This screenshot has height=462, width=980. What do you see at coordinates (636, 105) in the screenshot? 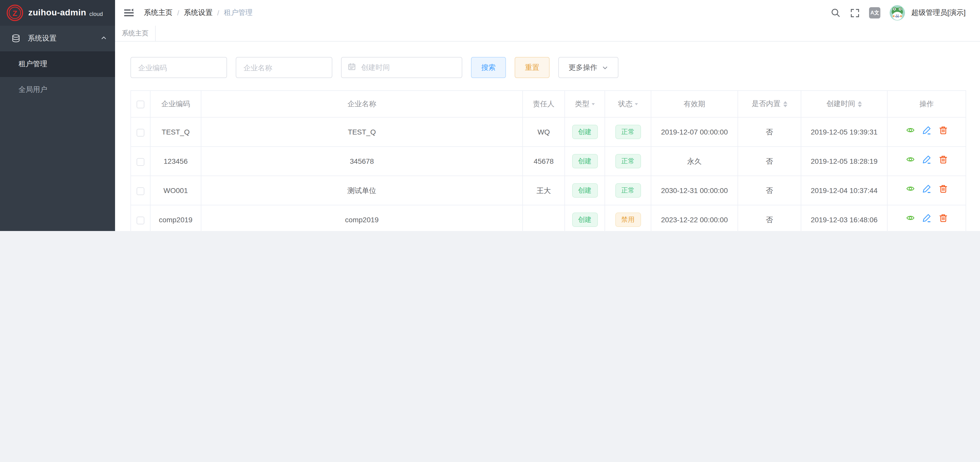
I see `status-filter-icon` at bounding box center [636, 105].